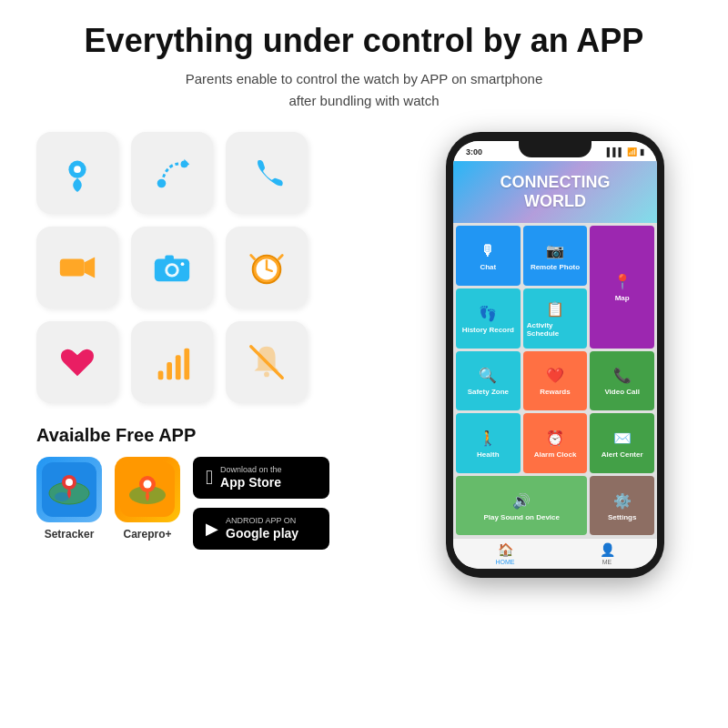 The width and height of the screenshot is (728, 728). I want to click on google-play-button: ▶ ANDROID APP ON Google play, so click(261, 529).